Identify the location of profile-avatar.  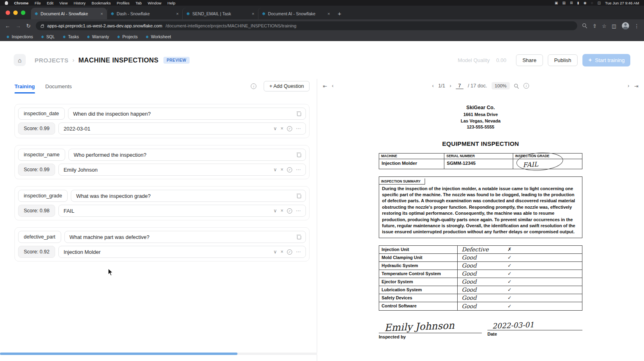
(625, 26).